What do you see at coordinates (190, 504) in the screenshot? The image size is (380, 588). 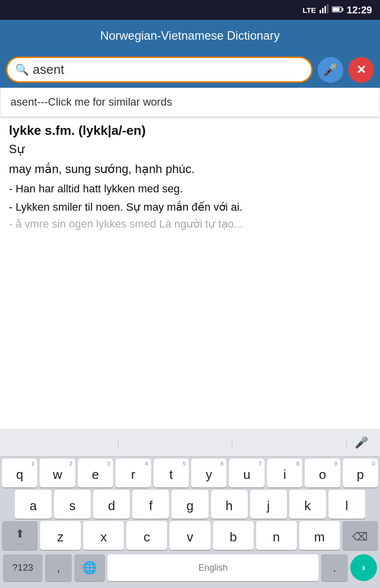 I see `key-g: g` at bounding box center [190, 504].